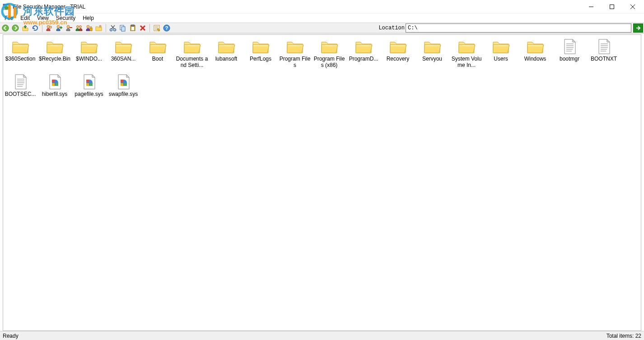 This screenshot has width=644, height=340. Describe the element at coordinates (35, 28) in the screenshot. I see `refresh-icon` at that location.